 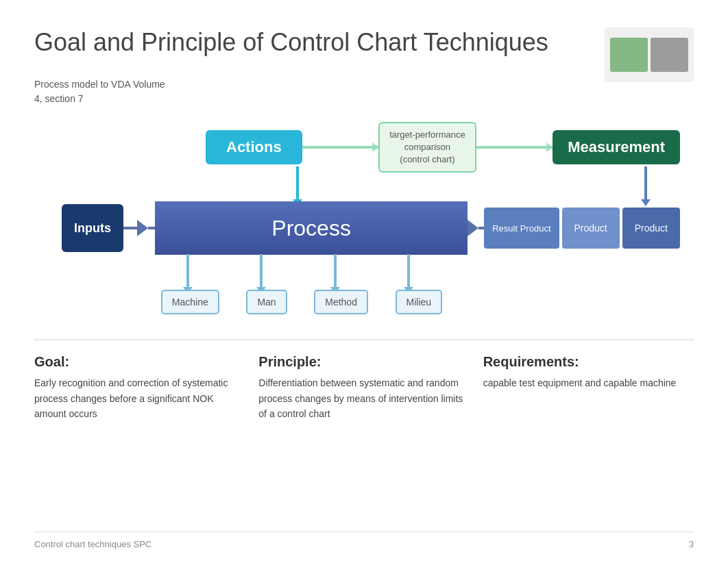 I want to click on actions-box: Actions, so click(x=254, y=147).